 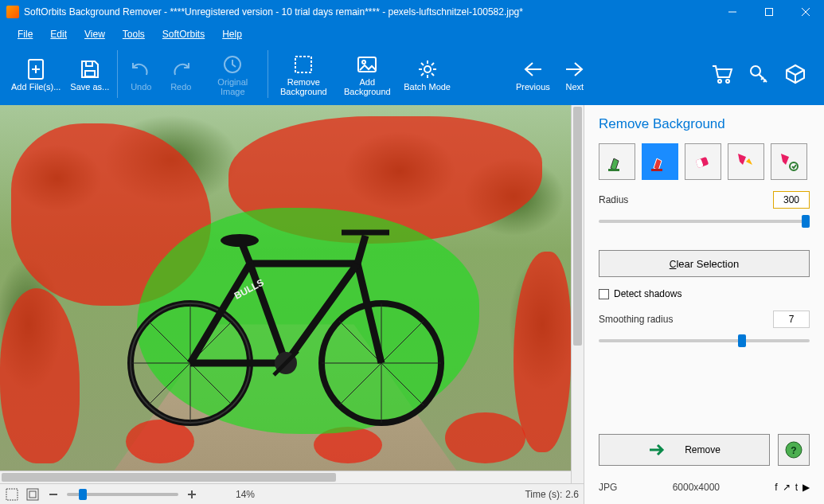 I want to click on quick-select-tool, so click(x=746, y=162).